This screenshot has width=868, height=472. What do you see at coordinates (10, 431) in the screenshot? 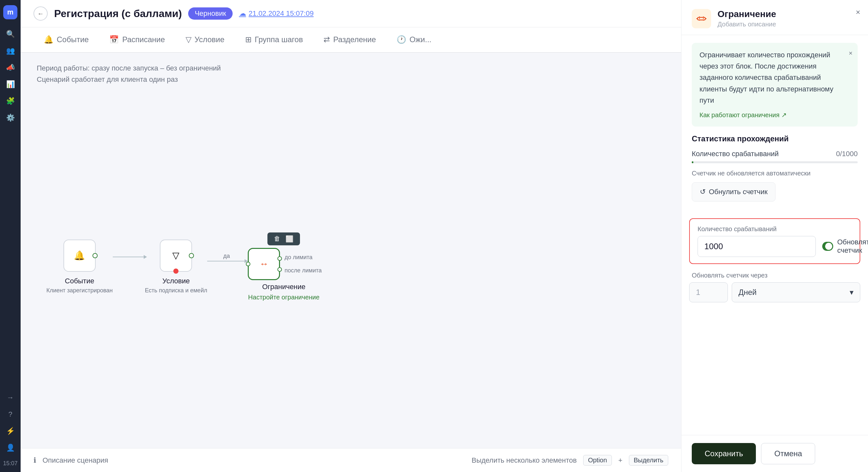
I see `sidebar-icon-lightning: ⚡` at bounding box center [10, 431].